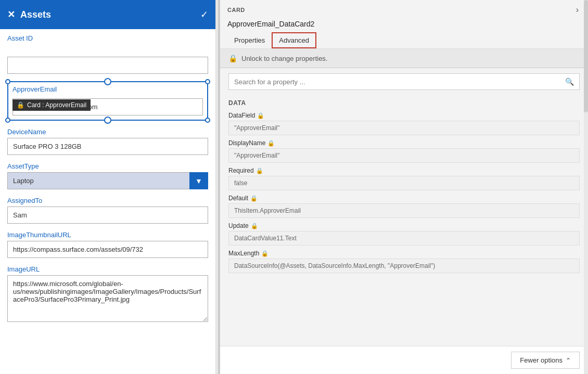  What do you see at coordinates (108, 244) in the screenshot?
I see `field-image-thumbnail-url: ImageThumbnailURL` at bounding box center [108, 244].